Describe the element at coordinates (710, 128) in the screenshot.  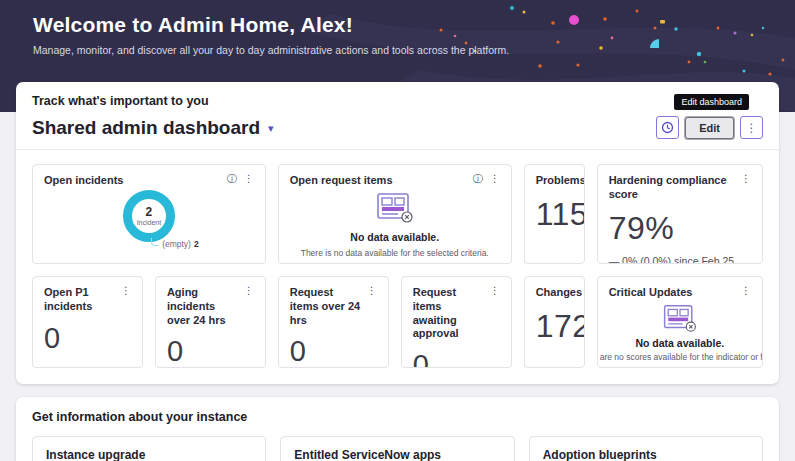
I see `dashboard-actions: Edit dashboard Edit ⋮` at that location.